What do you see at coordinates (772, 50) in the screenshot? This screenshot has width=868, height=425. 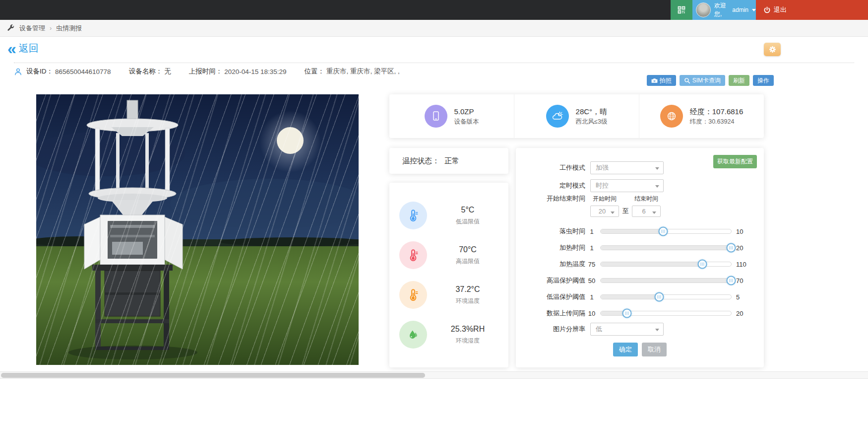 I see `settings-tab-button` at bounding box center [772, 50].